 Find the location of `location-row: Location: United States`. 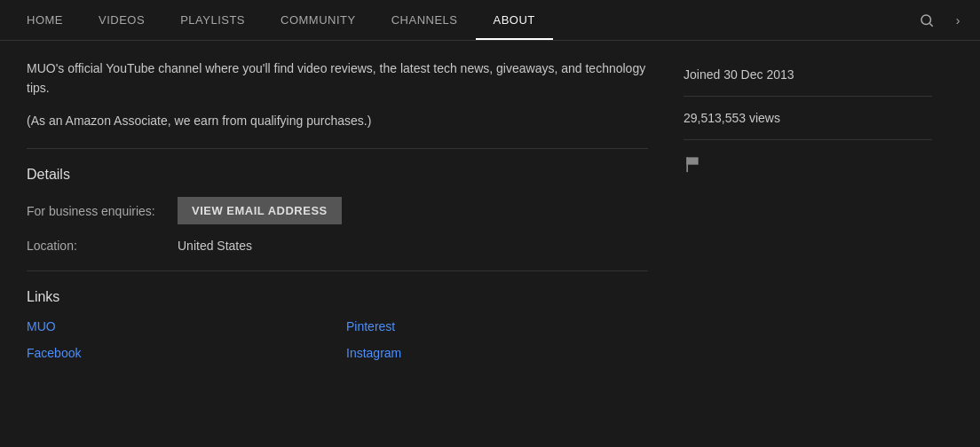

location-row: Location: United States is located at coordinates (337, 246).